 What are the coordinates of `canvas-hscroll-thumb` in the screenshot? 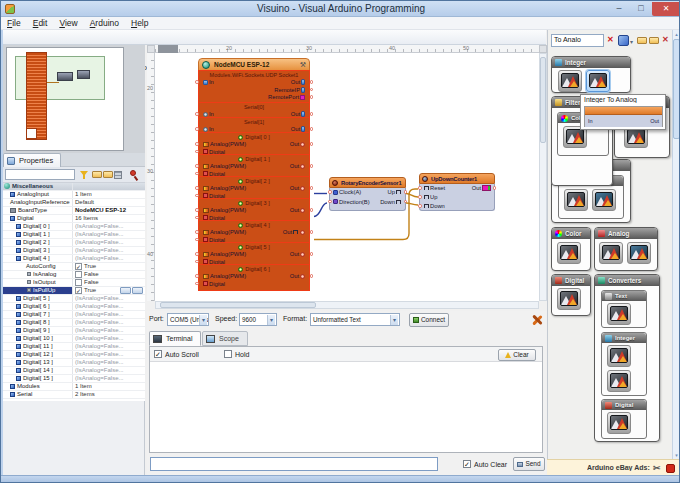 It's located at (238, 305).